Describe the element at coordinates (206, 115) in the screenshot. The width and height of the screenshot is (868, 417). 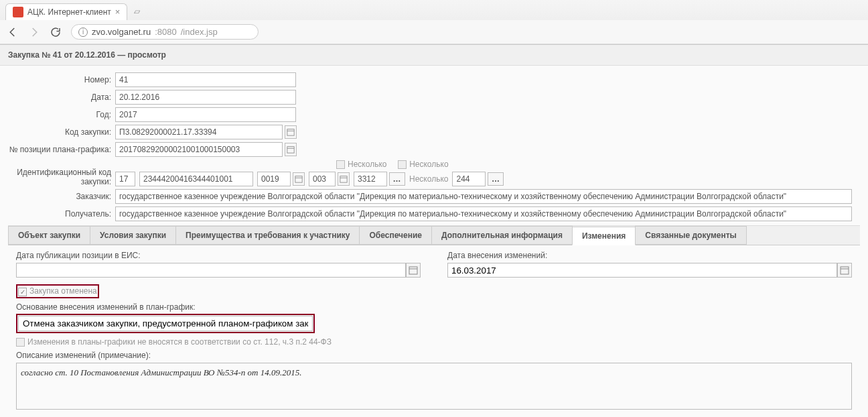
I see `year-input` at that location.